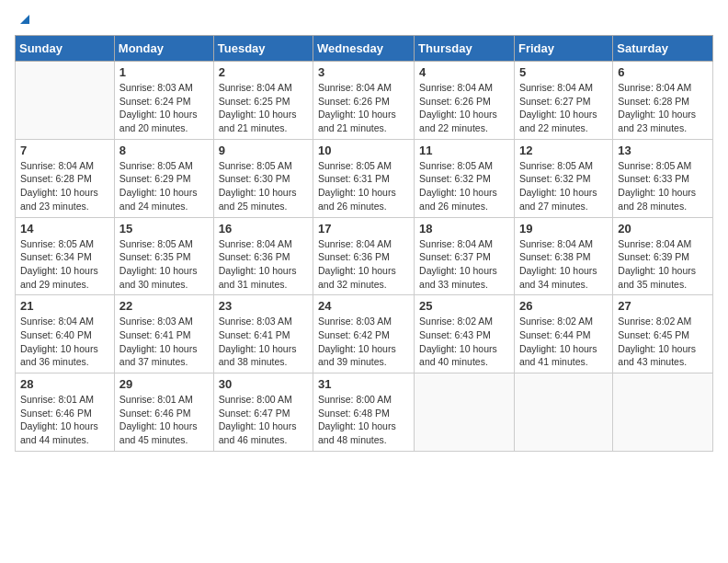  Describe the element at coordinates (364, 228) in the screenshot. I see `day-number: 17` at that location.